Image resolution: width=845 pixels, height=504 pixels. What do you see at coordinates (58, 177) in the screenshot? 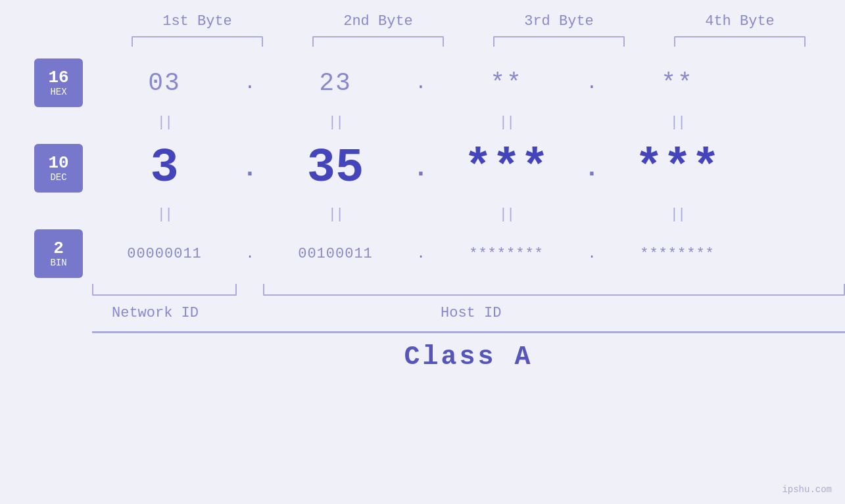
I see `dec-label: DEC` at bounding box center [58, 177].